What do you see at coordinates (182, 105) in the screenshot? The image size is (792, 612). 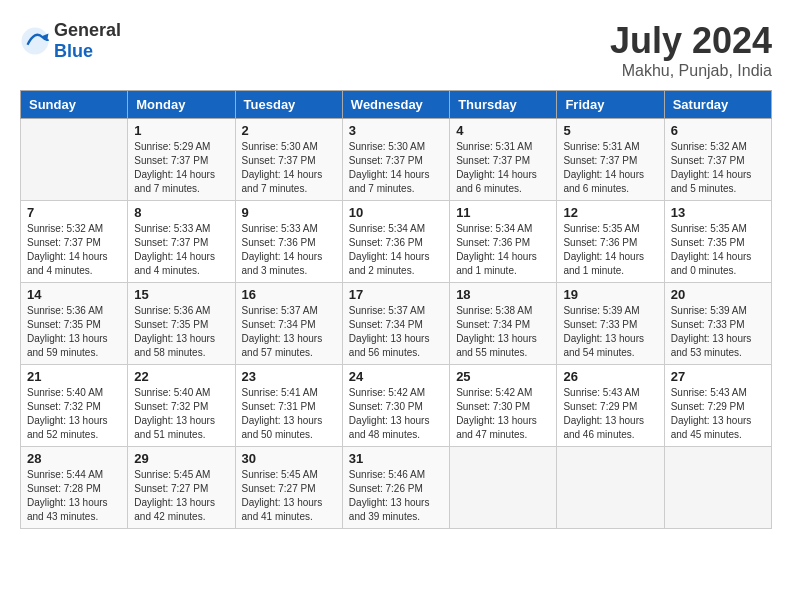 I see `weekday-header-monday: Monday` at bounding box center [182, 105].